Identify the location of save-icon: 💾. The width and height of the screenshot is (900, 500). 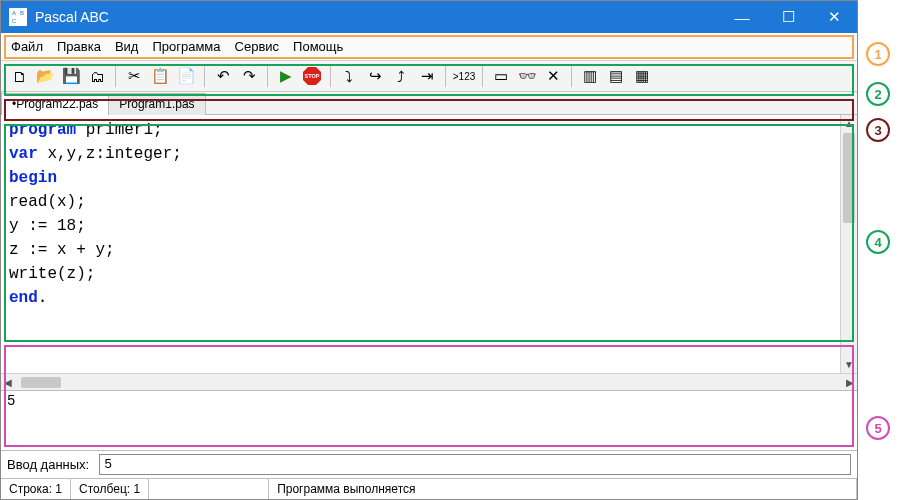
(71, 76).